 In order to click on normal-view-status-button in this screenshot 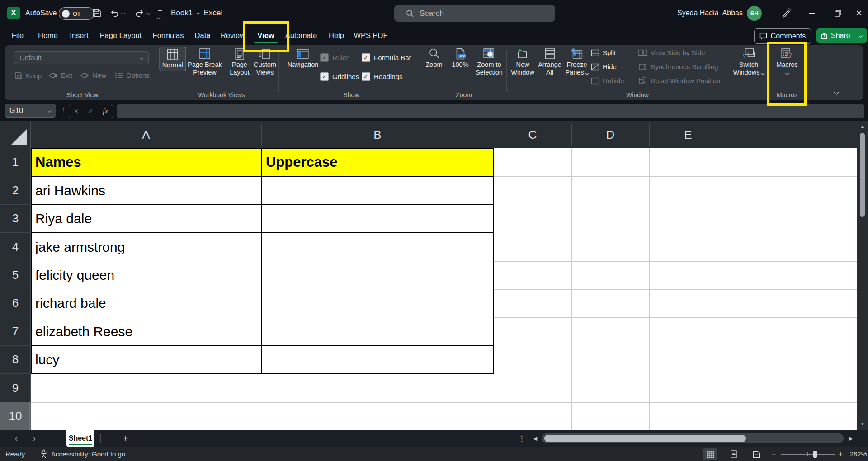, I will do `click(710, 454)`.